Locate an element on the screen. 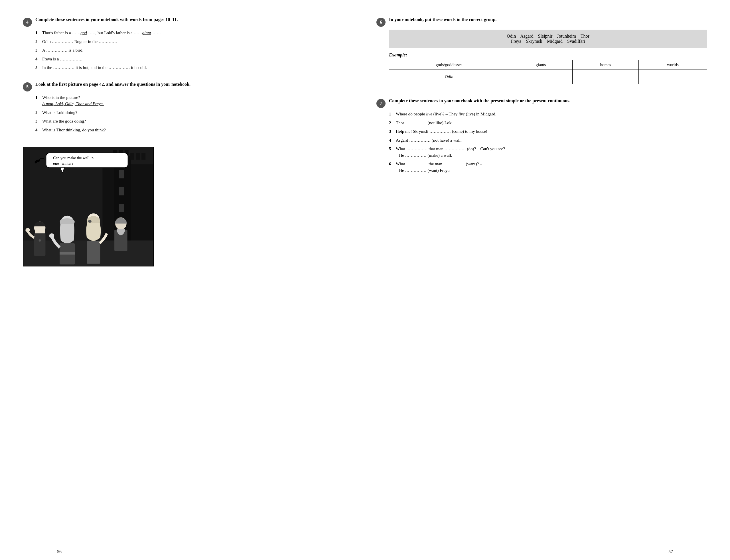 The image size is (730, 560). list-item: 5 In the …………… it is hot, and in the ………… is located at coordinates (194, 68).